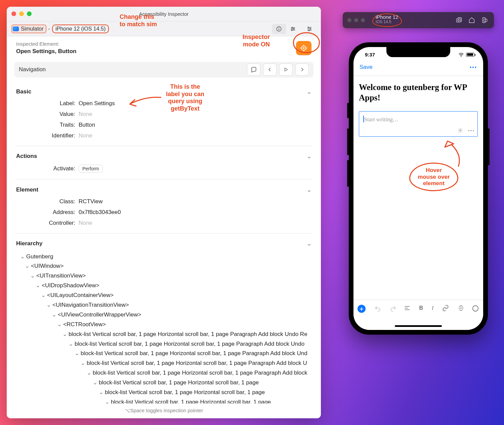 This screenshot has width=504, height=425. I want to click on clock: 9:37, so click(370, 54).